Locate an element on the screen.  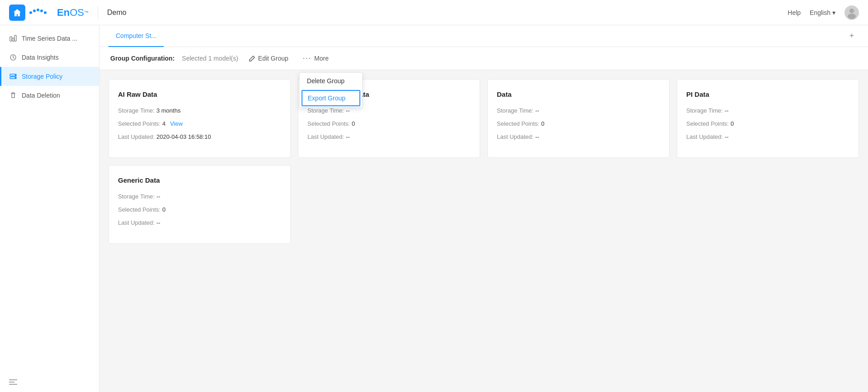
group-config-label: Group Configuration: is located at coordinates (142, 58).